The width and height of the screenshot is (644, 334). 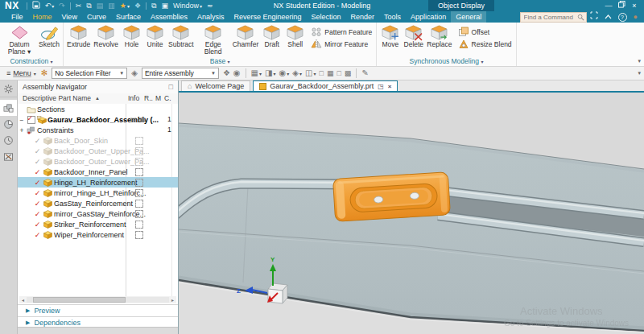 I want to click on expand-toggle-icon: +, so click(x=22, y=130).